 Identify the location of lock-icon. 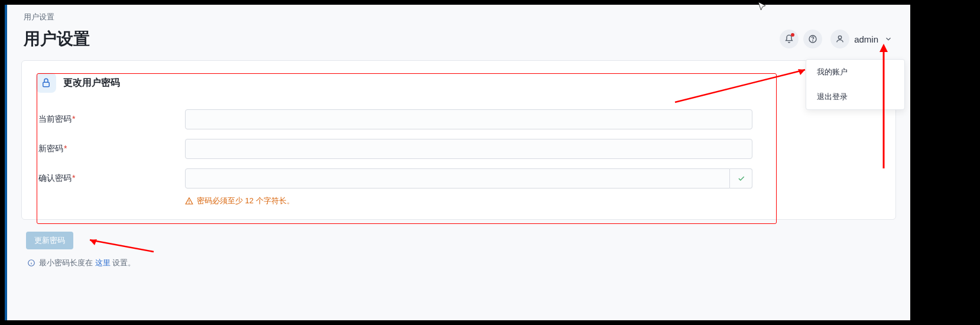
(46, 83).